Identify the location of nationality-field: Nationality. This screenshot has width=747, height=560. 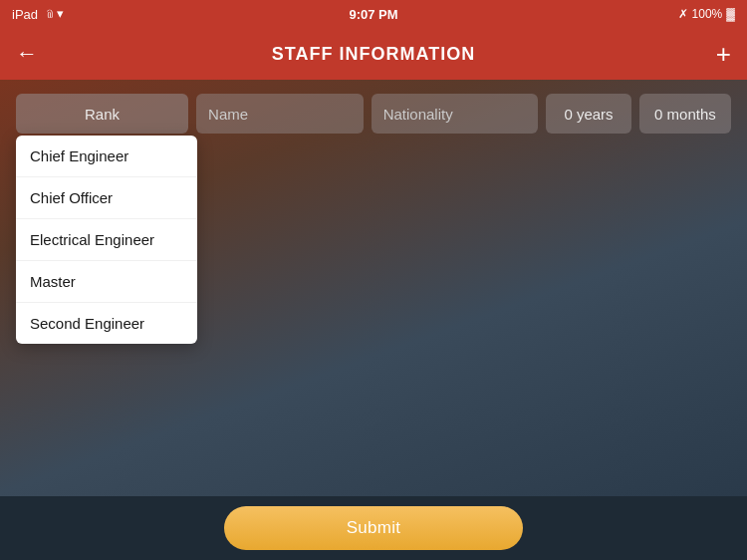
(455, 114).